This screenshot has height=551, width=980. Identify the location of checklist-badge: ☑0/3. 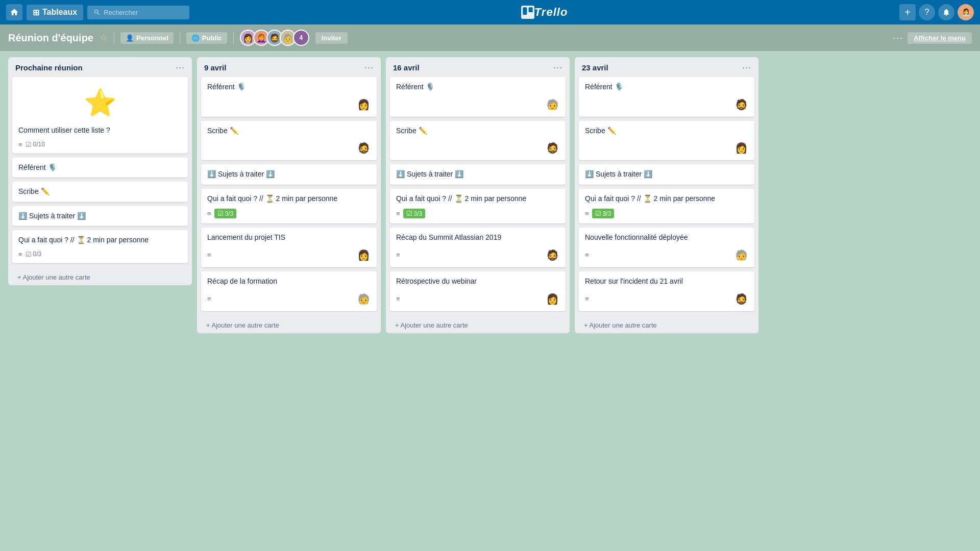
(34, 254).